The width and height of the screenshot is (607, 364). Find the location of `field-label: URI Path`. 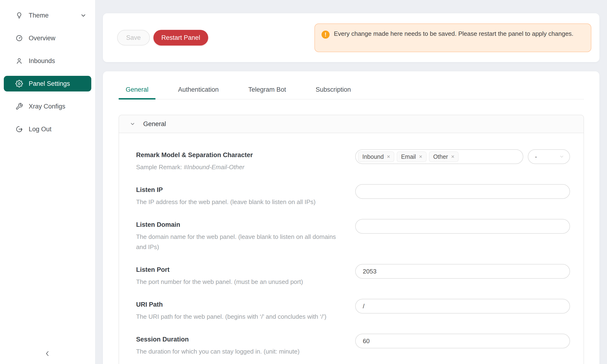

field-label: URI Path is located at coordinates (231, 305).